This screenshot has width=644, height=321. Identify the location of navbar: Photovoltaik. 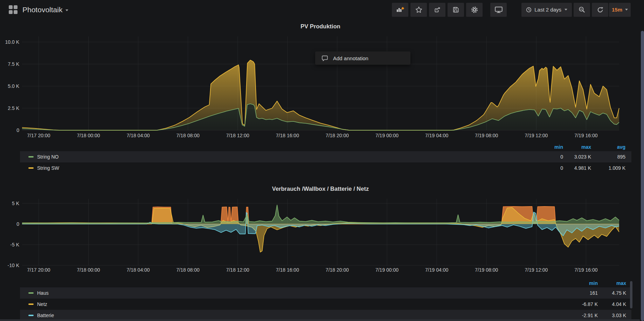
(322, 10).